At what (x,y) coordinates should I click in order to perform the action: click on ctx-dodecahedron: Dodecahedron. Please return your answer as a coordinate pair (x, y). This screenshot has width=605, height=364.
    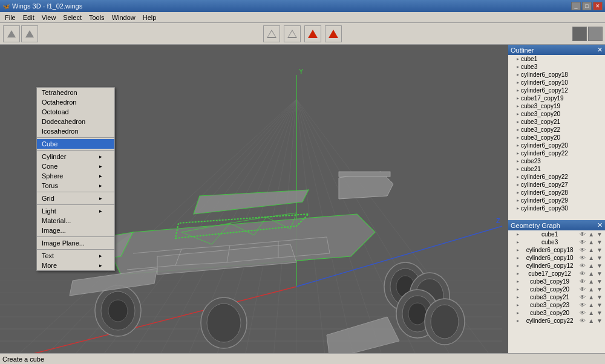
    Looking at the image, I should click on (76, 122).